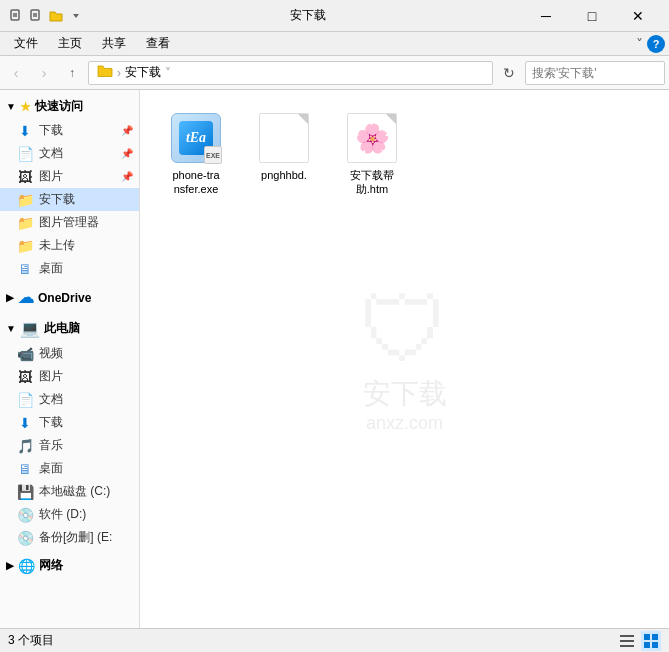 The width and height of the screenshot is (669, 652). What do you see at coordinates (70, 268) in the screenshot?
I see `sidebar-item-desktop-qa: 🖥 桌面` at bounding box center [70, 268].